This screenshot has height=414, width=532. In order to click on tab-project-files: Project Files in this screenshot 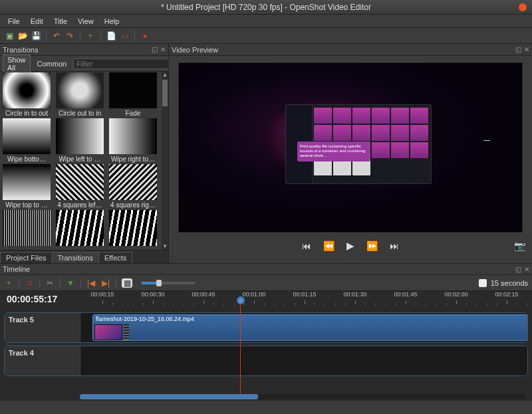, I will do `click(27, 258)`.